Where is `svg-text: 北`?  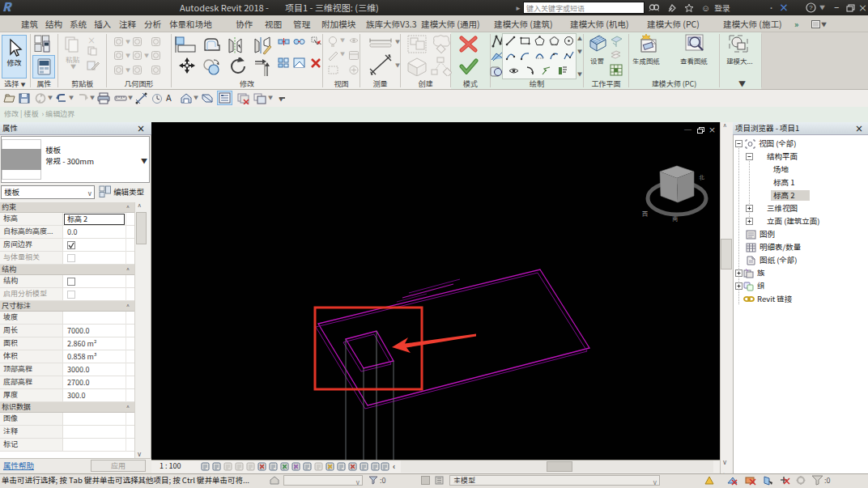
svg-text: 北 is located at coordinates (701, 177).